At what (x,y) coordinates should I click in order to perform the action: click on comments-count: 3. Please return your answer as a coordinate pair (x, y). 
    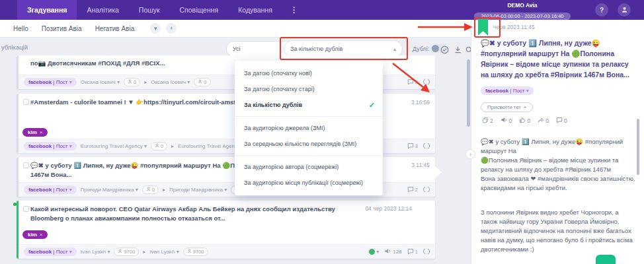
    Looking at the image, I should click on (413, 147).